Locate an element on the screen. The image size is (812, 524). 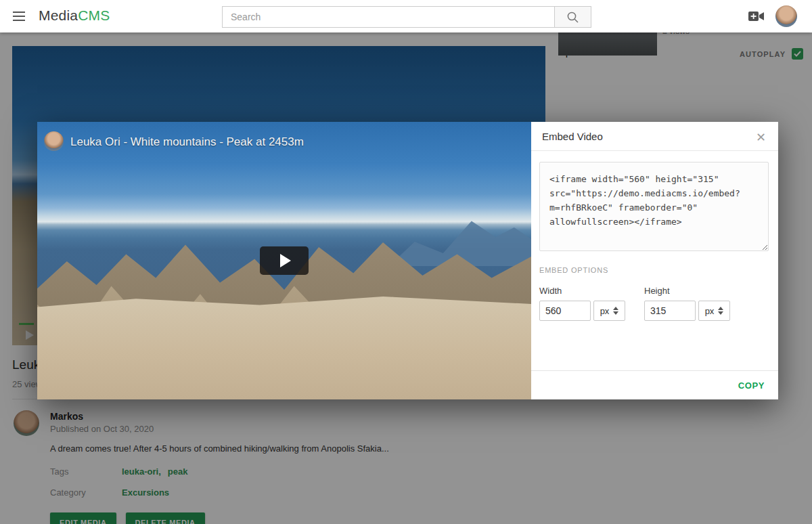
preview-video-title: Leuka Ori - White mountains - Peak at 24… is located at coordinates (187, 142).